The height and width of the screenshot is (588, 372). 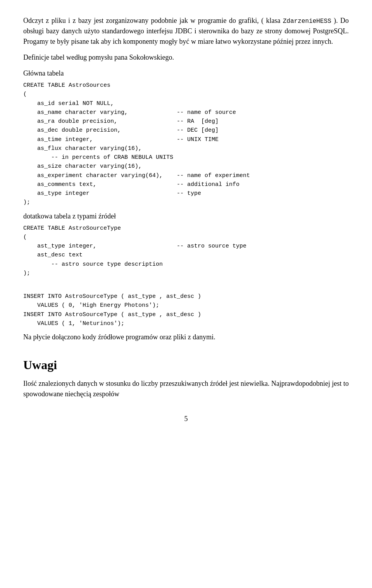 What do you see at coordinates (186, 57) in the screenshot?
I see `definition-intro: Definicje tabel według pomysłu pana Soko…` at bounding box center [186, 57].